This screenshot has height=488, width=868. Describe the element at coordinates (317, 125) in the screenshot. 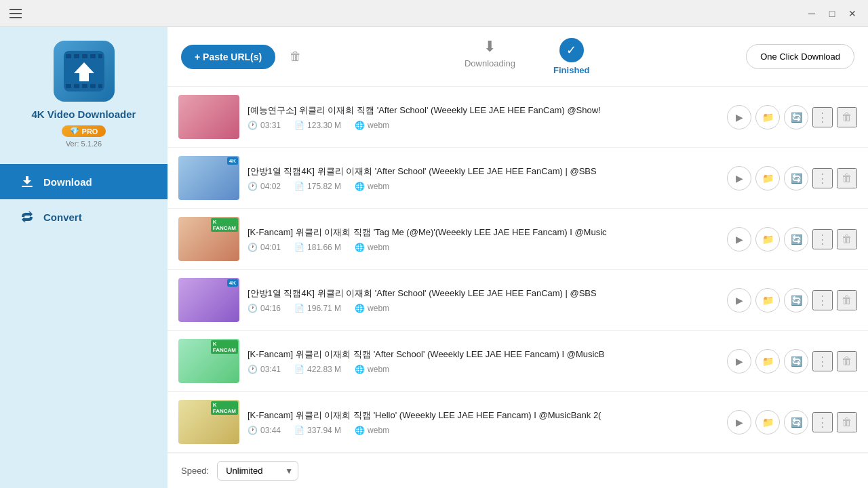

I see `filesize: 📄 123.30 M` at that location.